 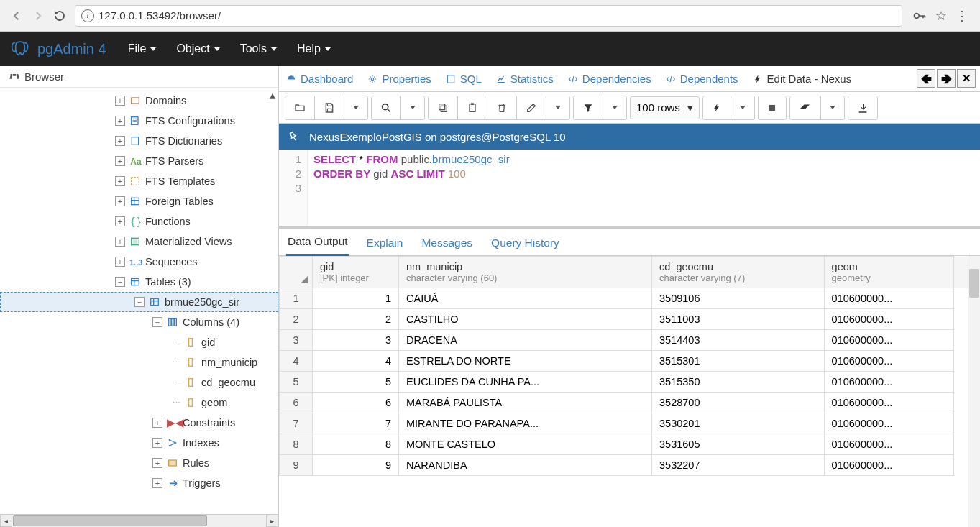 What do you see at coordinates (738, 341) in the screenshot?
I see `cell-cd-geocmu: 3514403` at bounding box center [738, 341].